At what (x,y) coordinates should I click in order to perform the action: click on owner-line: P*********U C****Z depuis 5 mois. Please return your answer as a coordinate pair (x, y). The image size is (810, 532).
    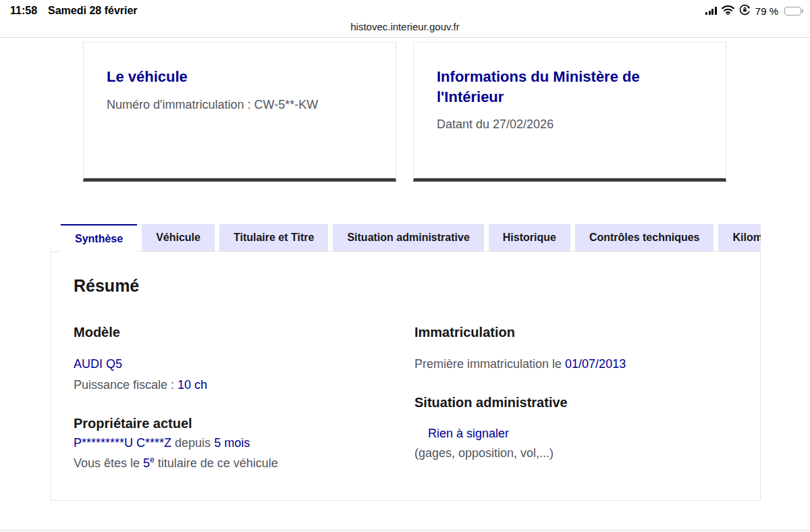
    Looking at the image, I should click on (244, 443).